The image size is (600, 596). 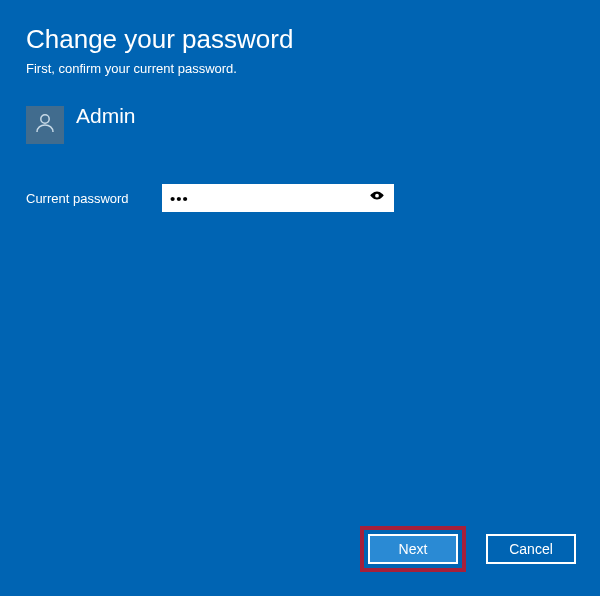 I want to click on avatar, so click(x=45, y=125).